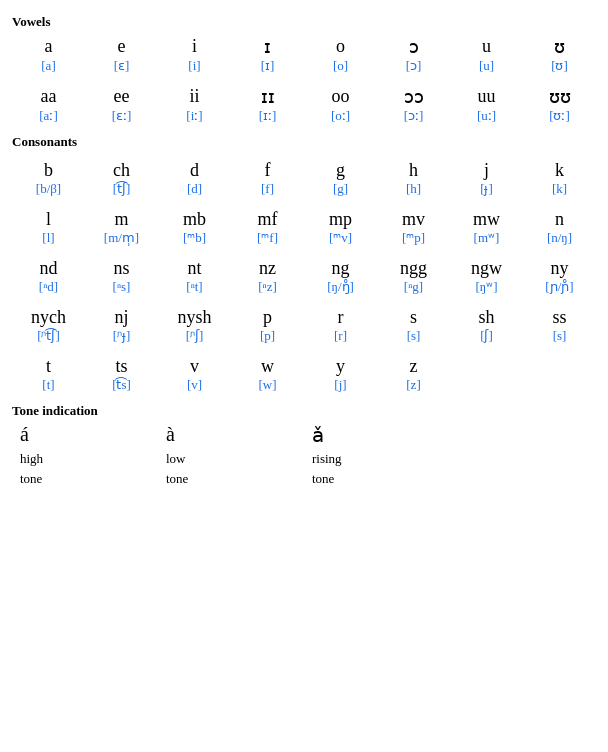 This screenshot has width=608, height=752. I want to click on vowel-ipa: [ʊ], so click(560, 68).